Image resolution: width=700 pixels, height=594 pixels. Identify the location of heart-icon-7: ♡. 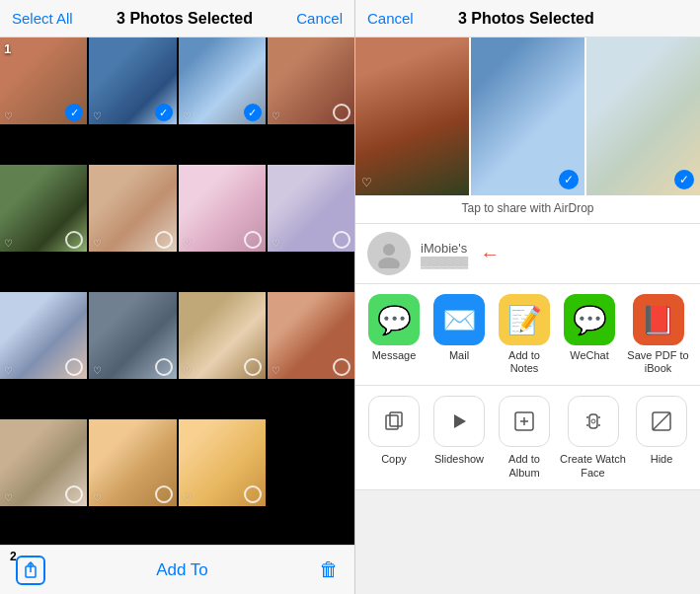
(188, 243).